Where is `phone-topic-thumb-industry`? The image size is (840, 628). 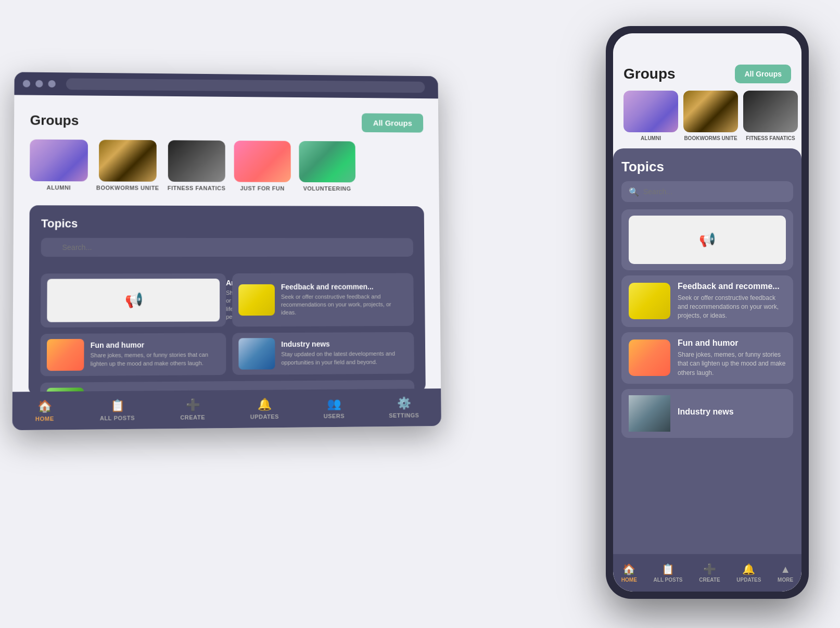 phone-topic-thumb-industry is located at coordinates (650, 413).